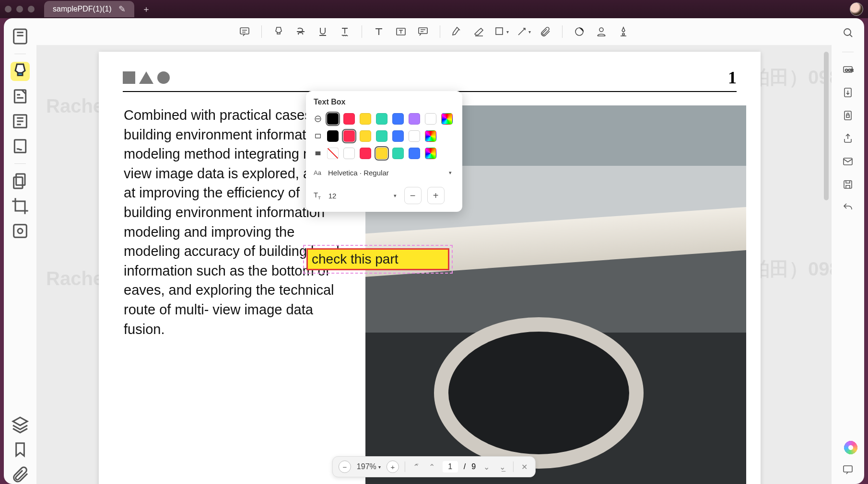  I want to click on pen-button, so click(457, 32).